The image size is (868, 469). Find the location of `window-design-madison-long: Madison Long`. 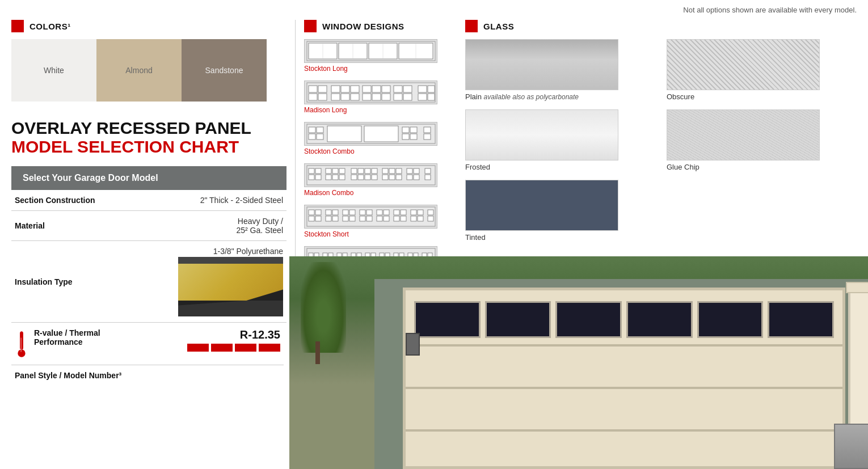

window-design-madison-long: Madison Long is located at coordinates (374, 98).